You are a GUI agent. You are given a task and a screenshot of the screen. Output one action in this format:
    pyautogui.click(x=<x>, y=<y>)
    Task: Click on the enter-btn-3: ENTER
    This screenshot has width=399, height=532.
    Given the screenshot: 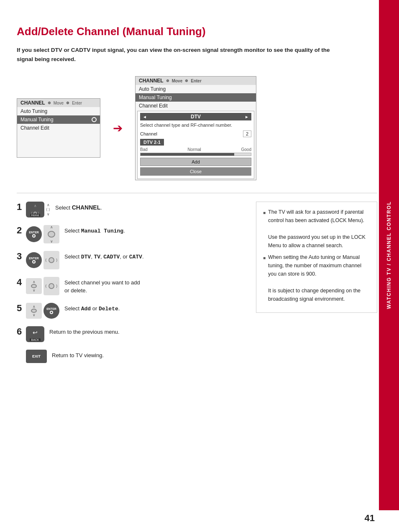 What is the action you would take?
    pyautogui.click(x=51, y=311)
    